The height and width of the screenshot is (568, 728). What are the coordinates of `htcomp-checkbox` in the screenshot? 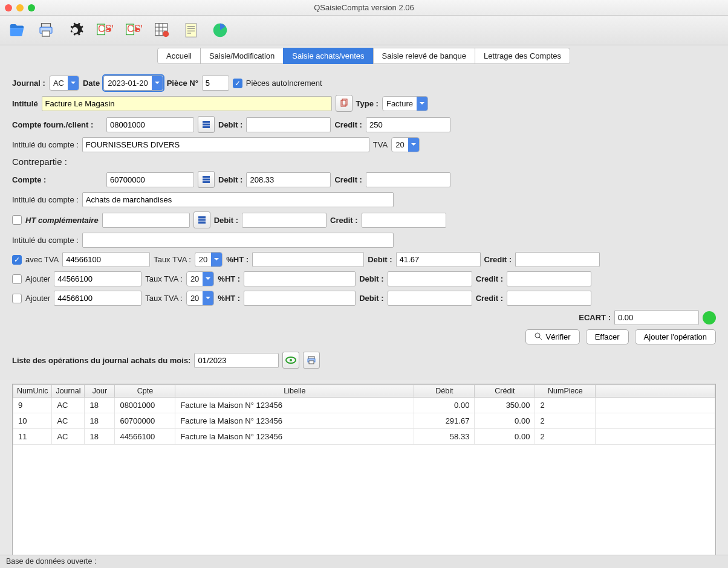 It's located at (17, 220).